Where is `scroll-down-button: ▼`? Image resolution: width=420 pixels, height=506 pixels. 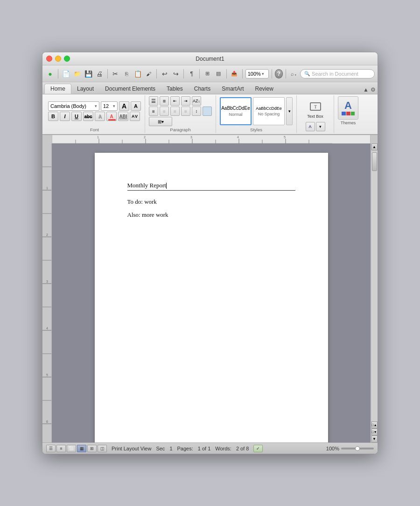
scroll-down-button: ▼ is located at coordinates (374, 439).